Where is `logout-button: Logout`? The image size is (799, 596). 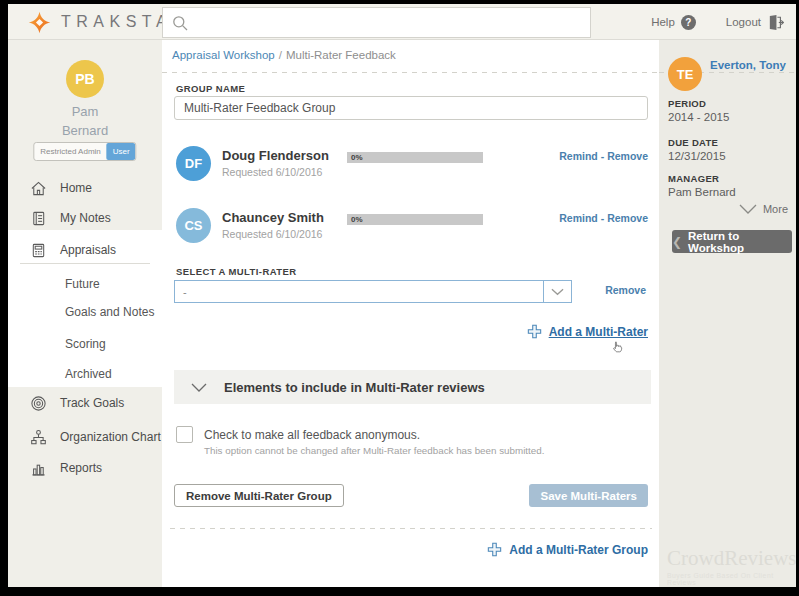 logout-button: Logout is located at coordinates (755, 22).